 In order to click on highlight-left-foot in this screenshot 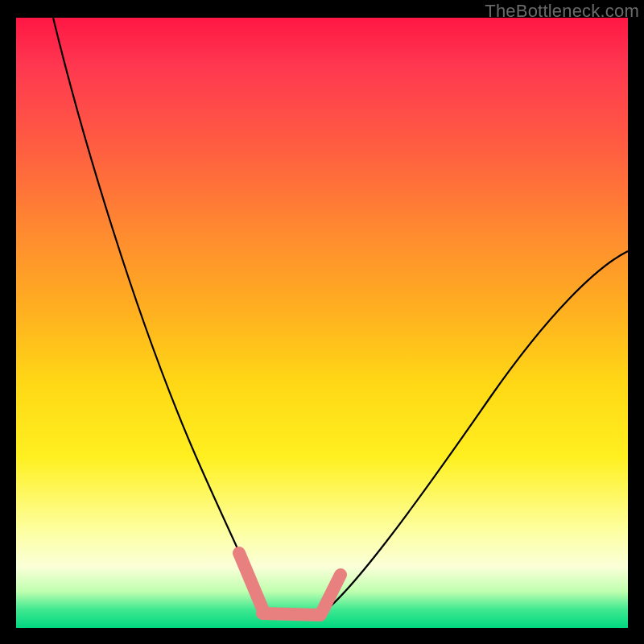, I will do `click(251, 581)`.